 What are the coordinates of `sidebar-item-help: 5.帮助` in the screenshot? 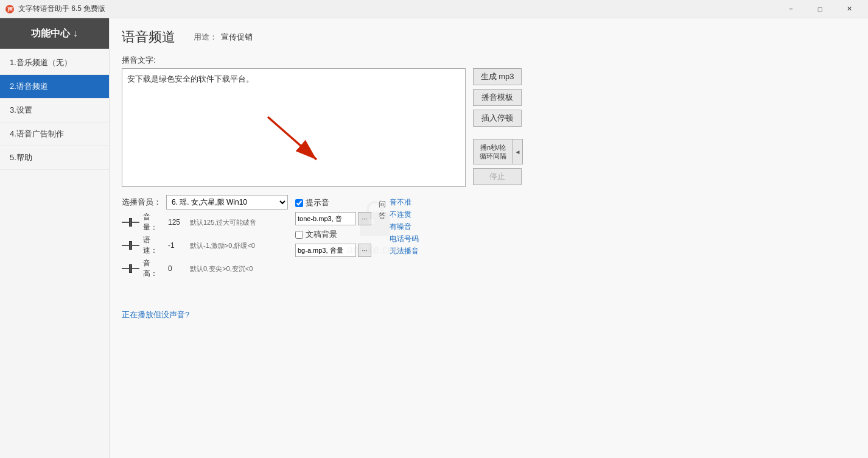 It's located at (55, 158).